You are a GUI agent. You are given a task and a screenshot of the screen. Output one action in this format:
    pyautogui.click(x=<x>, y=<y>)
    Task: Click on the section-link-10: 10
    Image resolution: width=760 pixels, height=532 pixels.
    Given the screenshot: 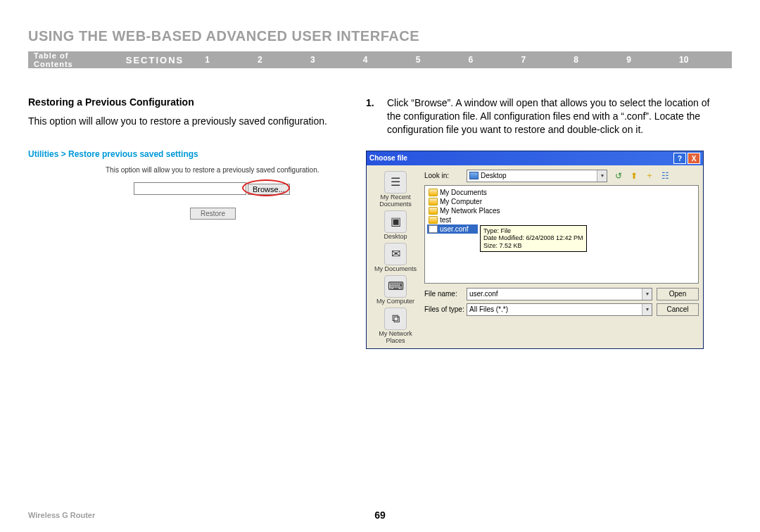 What is the action you would take?
    pyautogui.click(x=705, y=60)
    